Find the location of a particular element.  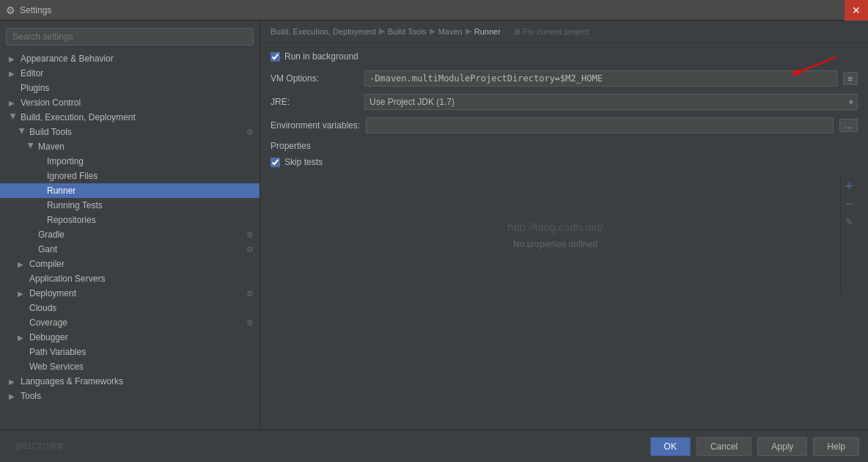

sidebar-item-label: Ignored Files is located at coordinates (72, 176).